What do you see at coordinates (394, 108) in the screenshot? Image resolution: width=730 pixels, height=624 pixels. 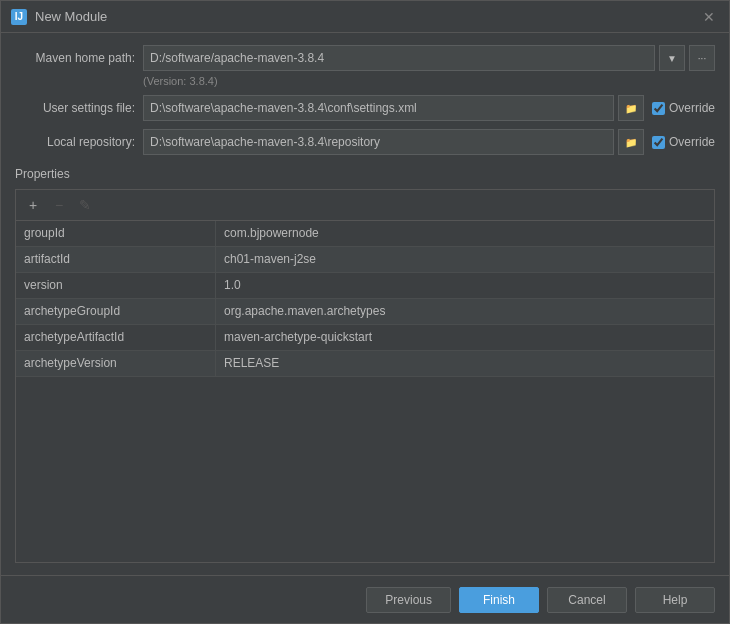 I see `user-settings-input-group: 📁` at bounding box center [394, 108].